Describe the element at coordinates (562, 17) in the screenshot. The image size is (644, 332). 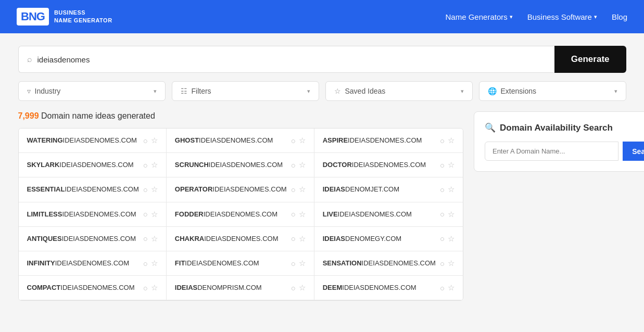
I see `nav-business-software: Business Software ▾` at that location.